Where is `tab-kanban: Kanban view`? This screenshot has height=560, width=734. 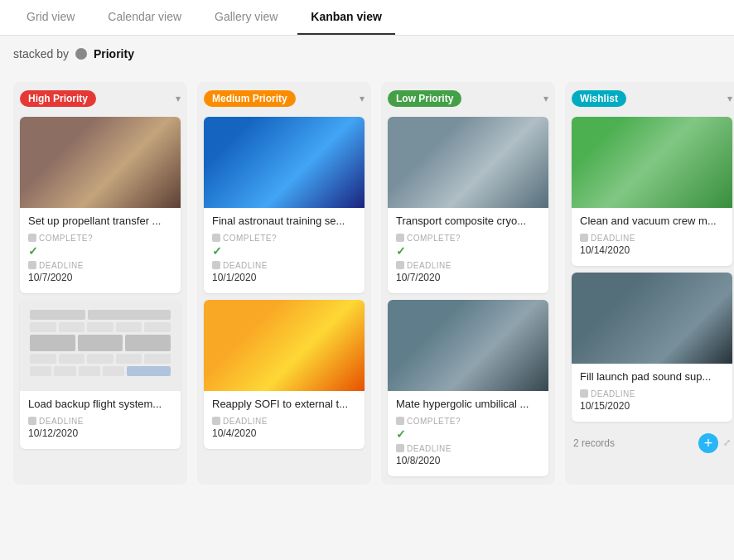 tab-kanban: Kanban view is located at coordinates (346, 17).